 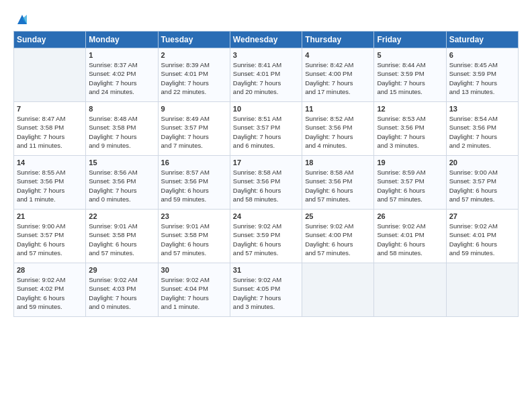 What do you see at coordinates (266, 109) in the screenshot?
I see `day-number: 10` at bounding box center [266, 109].